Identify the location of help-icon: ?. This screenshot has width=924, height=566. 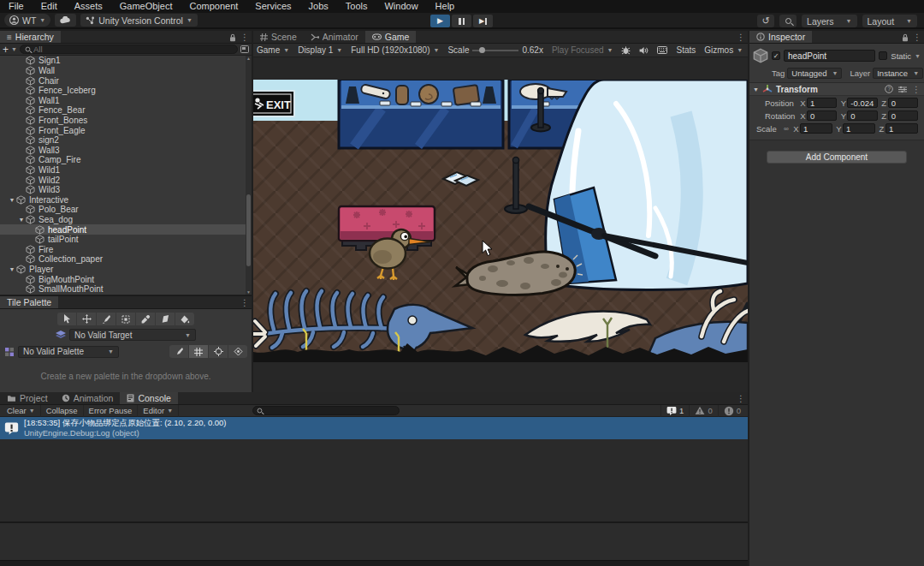
(889, 89).